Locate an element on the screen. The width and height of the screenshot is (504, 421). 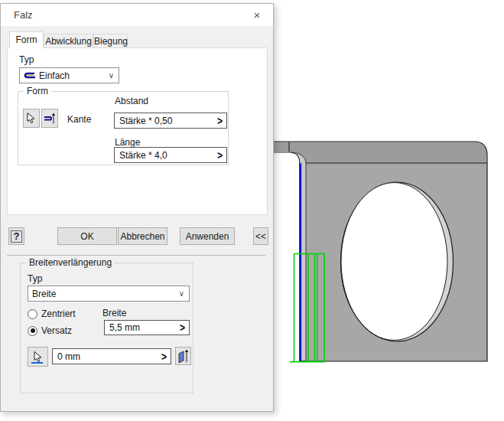
tab-abwicklung-label: Abwicklung is located at coordinates (69, 41).